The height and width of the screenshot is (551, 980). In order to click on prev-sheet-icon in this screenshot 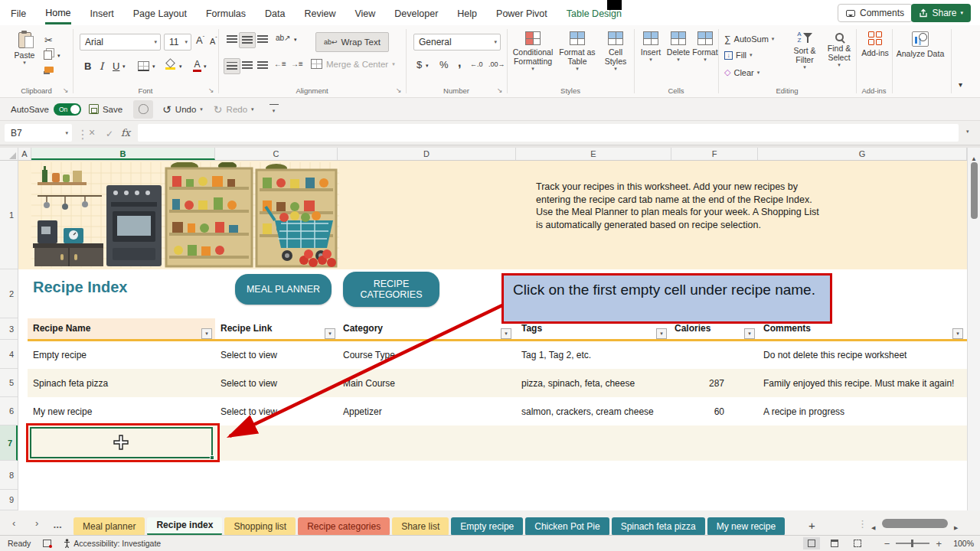, I will do `click(14, 523)`.